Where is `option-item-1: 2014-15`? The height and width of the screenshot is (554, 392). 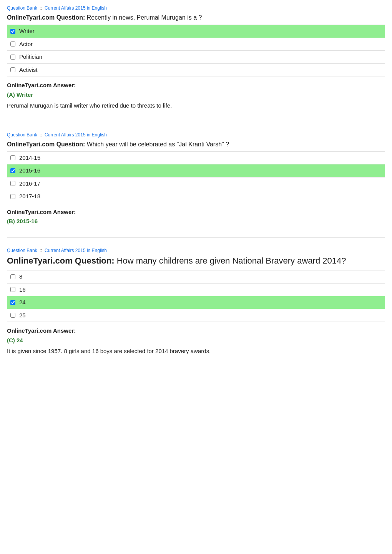
option-item-1: 2014-15 is located at coordinates (196, 158).